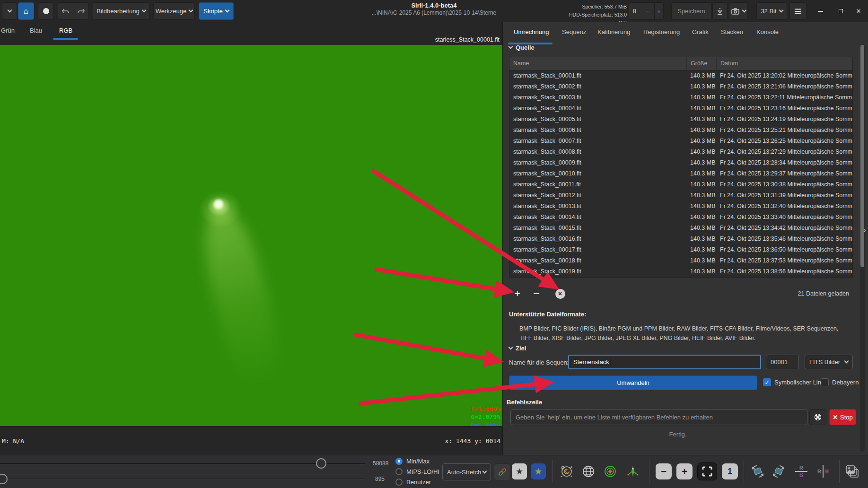 The width and height of the screenshot is (868, 488). What do you see at coordinates (823, 471) in the screenshot?
I see `flip-horizontal-button: R Я` at bounding box center [823, 471].